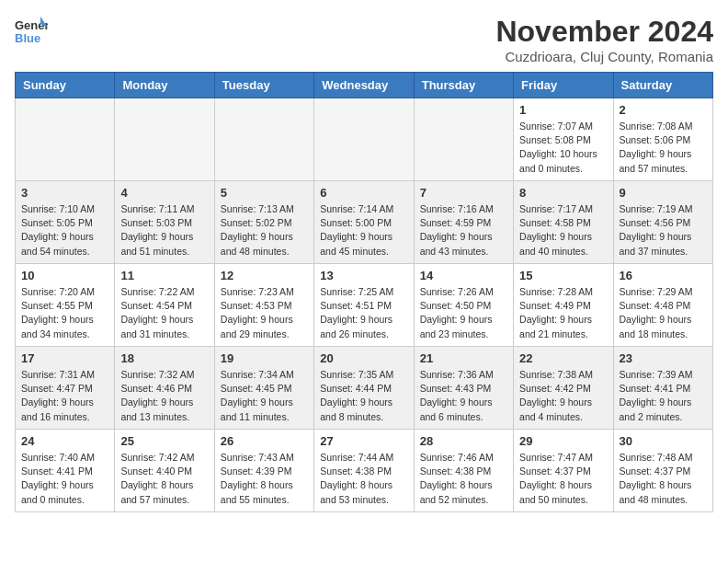 The image size is (728, 563). Describe the element at coordinates (463, 478) in the screenshot. I see `day-info: Sunrise: 7:46 AMSunset: 4:38 PMDaylight:…` at that location.